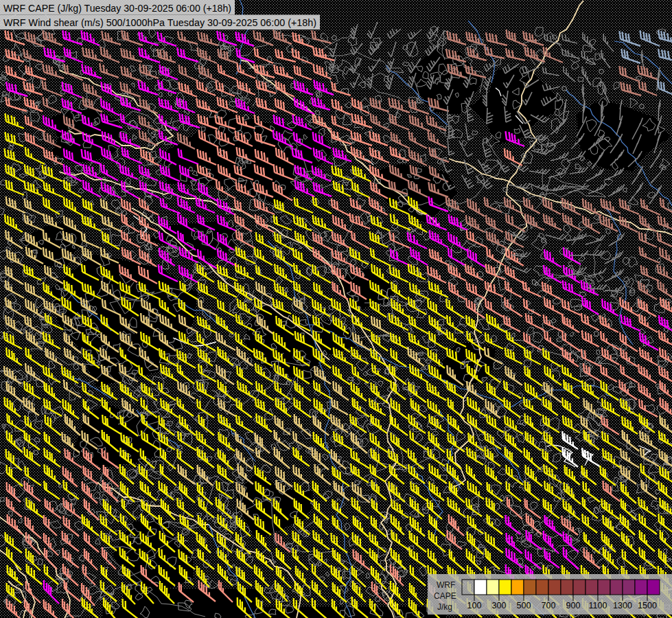 The image size is (672, 618). I want to click on svg-text: 300, so click(500, 606).